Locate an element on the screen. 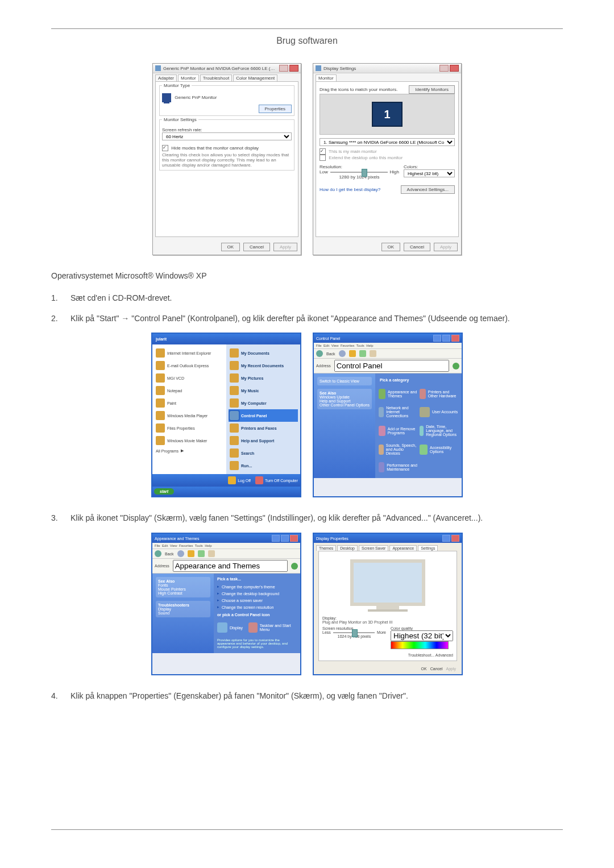  colors-select: Highest (32 bit) is located at coordinates (429, 173).